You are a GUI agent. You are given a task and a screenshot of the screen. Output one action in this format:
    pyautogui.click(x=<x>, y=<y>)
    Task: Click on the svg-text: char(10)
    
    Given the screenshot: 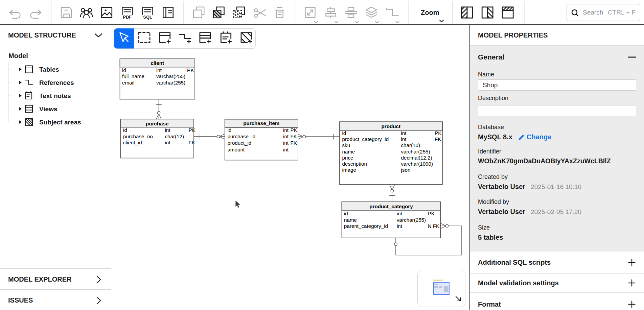 What is the action you would take?
    pyautogui.click(x=411, y=145)
    